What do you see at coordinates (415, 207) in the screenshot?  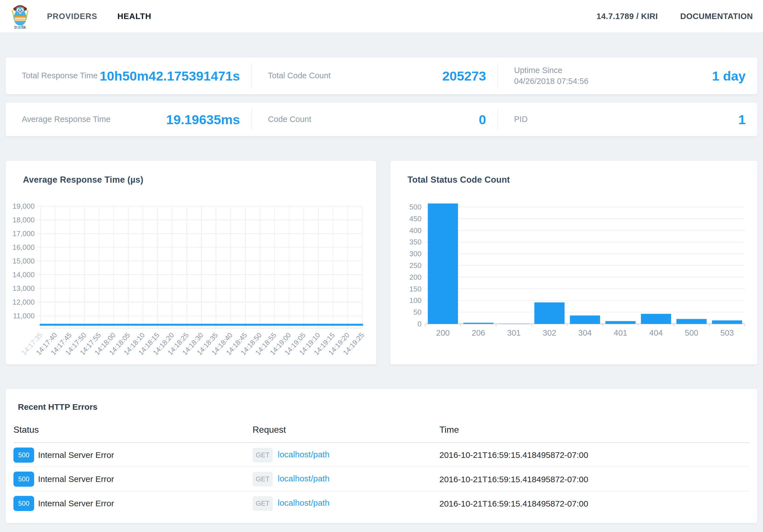 I see `y-tick-label: 500` at bounding box center [415, 207].